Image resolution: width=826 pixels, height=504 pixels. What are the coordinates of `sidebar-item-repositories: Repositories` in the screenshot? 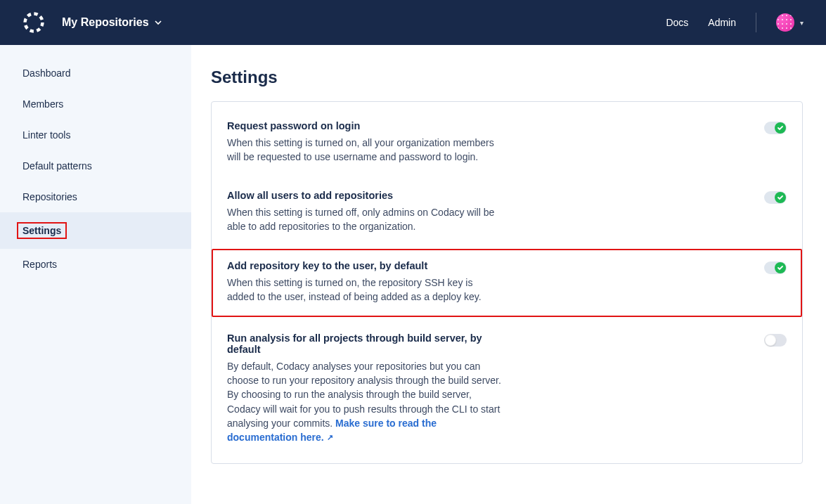 It's located at (96, 197).